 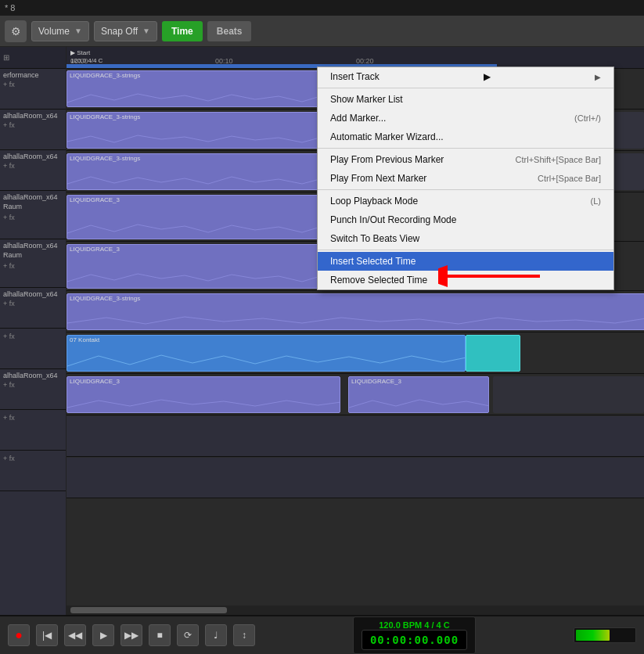 What do you see at coordinates (119, 31) in the screenshot?
I see `snap-label: Snap Off` at bounding box center [119, 31].